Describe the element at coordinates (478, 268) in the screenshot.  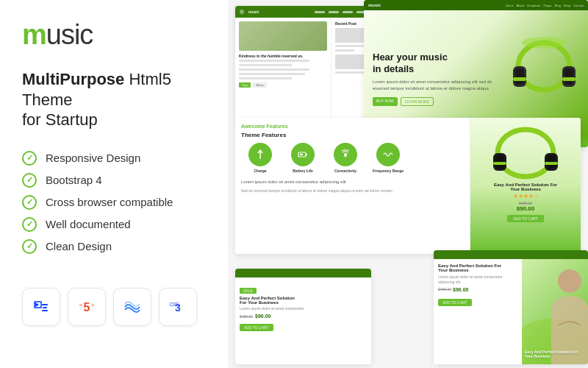
I see `br-product-title: Easy And Perfect Solution ForYour Busine…` at that location.